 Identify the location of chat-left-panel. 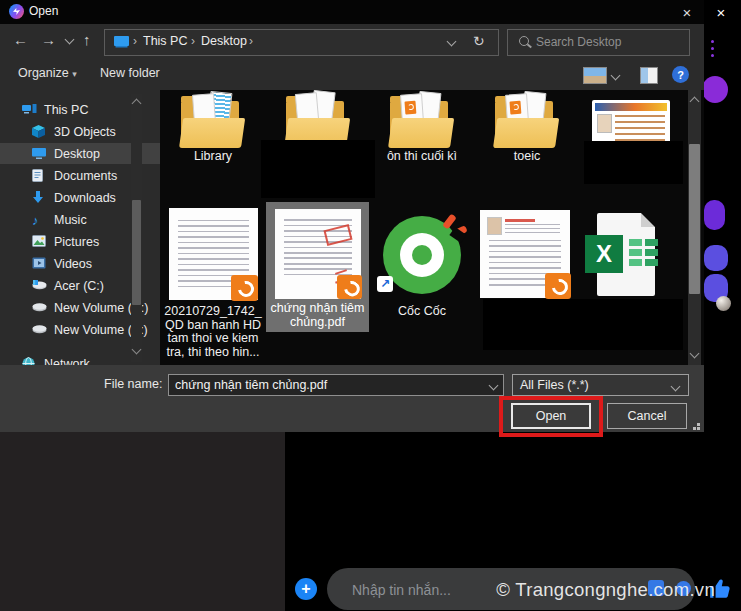
(142, 522).